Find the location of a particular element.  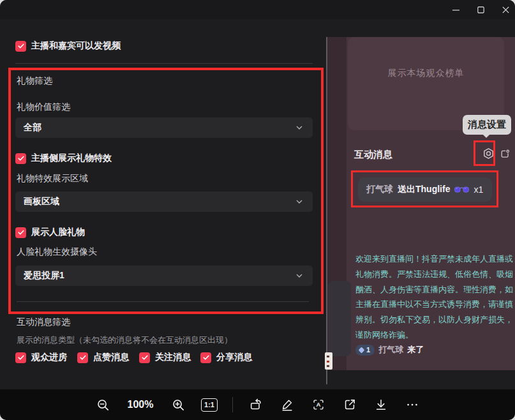

close-icon is located at coordinates (505, 10).